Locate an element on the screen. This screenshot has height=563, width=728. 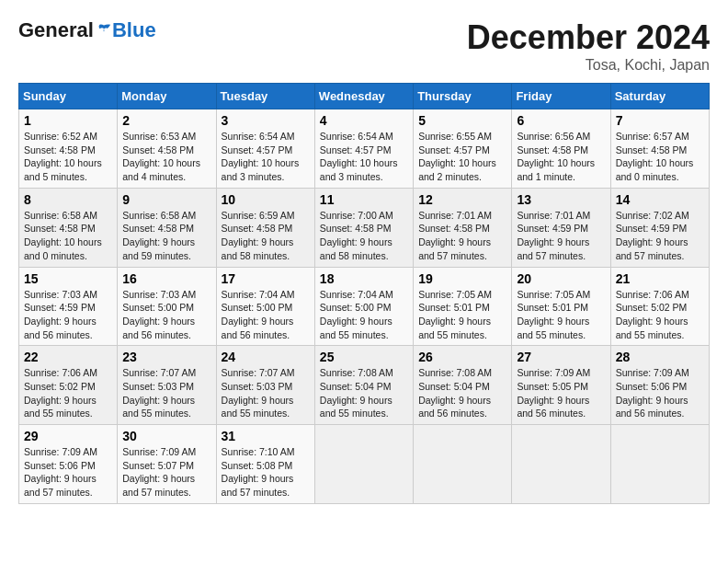
day-number: 10 is located at coordinates (266, 200).